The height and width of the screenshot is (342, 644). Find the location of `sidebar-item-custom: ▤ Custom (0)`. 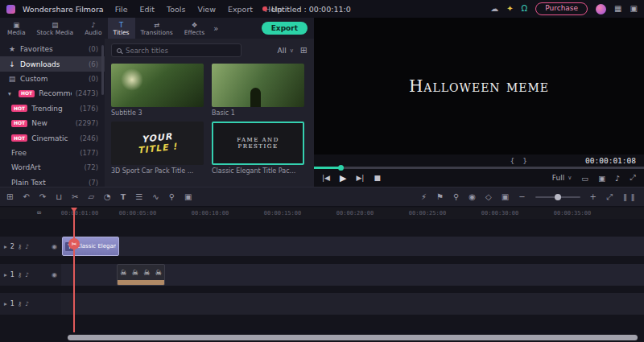

sidebar-item-custom: ▤ Custom (0) is located at coordinates (52, 79).